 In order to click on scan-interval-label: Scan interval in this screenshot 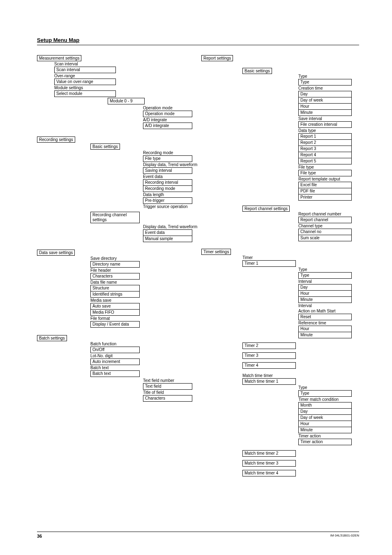, I will do `click(128, 64)`.